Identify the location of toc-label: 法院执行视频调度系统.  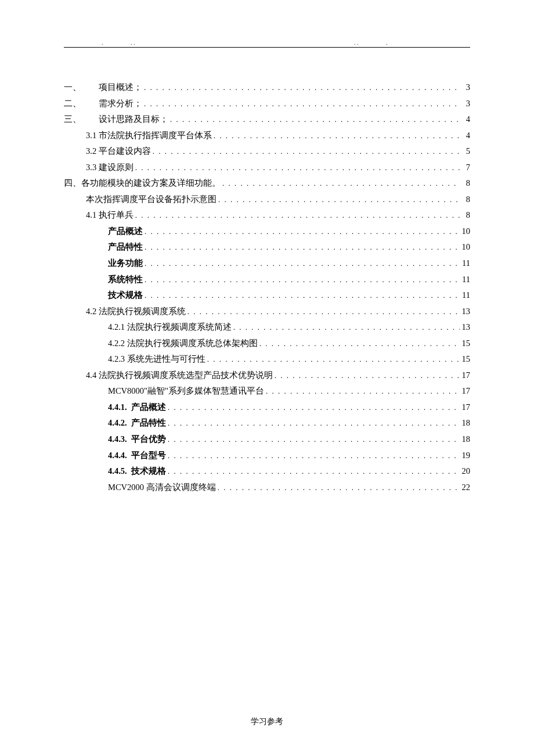
(142, 312).